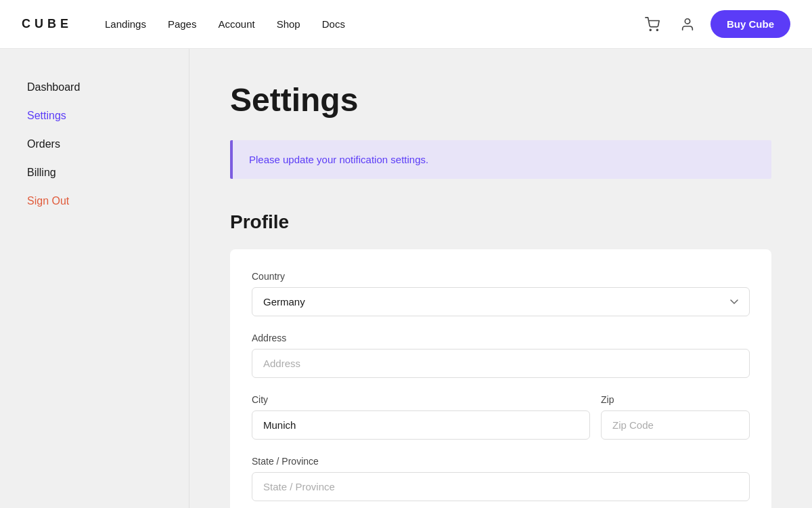 Image resolution: width=812 pixels, height=508 pixels. What do you see at coordinates (95, 87) in the screenshot?
I see `sidebar-item-dashboard: Dashboard` at bounding box center [95, 87].